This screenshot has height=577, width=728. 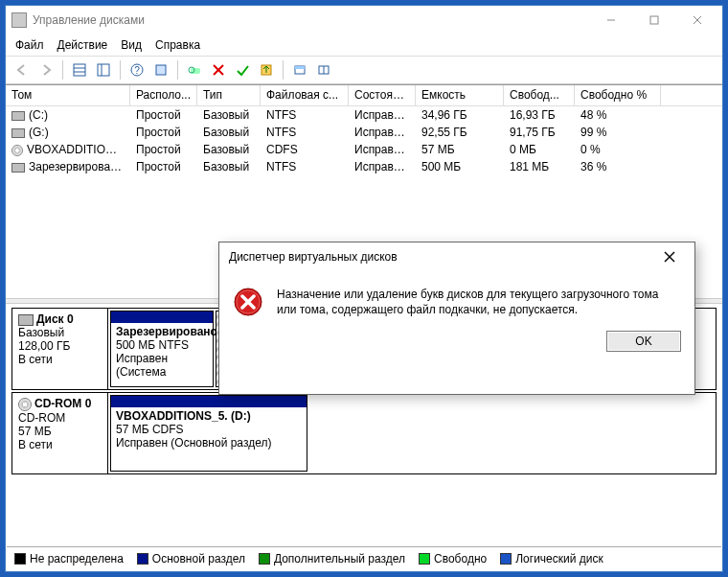 I want to click on menu-file: Файл, so click(x=30, y=45).